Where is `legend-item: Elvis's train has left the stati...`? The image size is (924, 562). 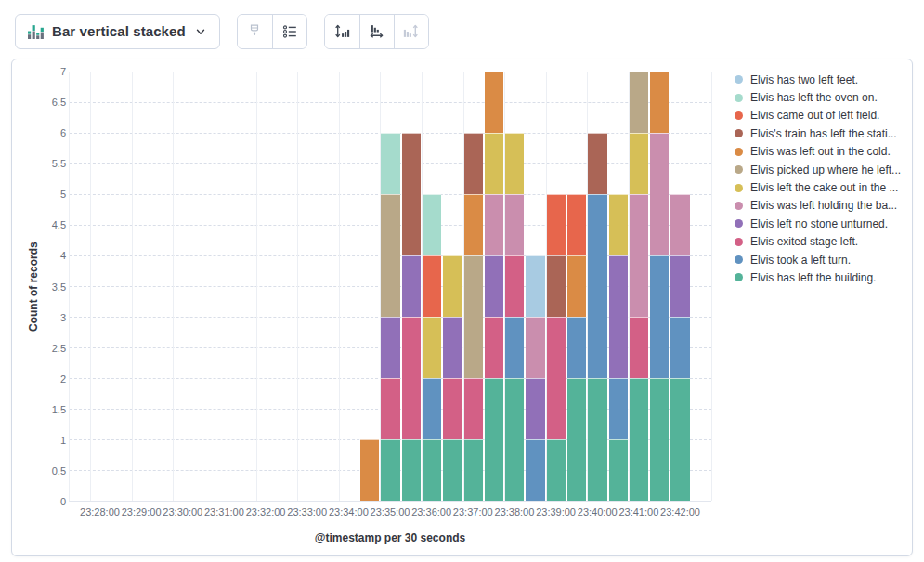
legend-item: Elvis's train has left the stati... is located at coordinates (824, 134).